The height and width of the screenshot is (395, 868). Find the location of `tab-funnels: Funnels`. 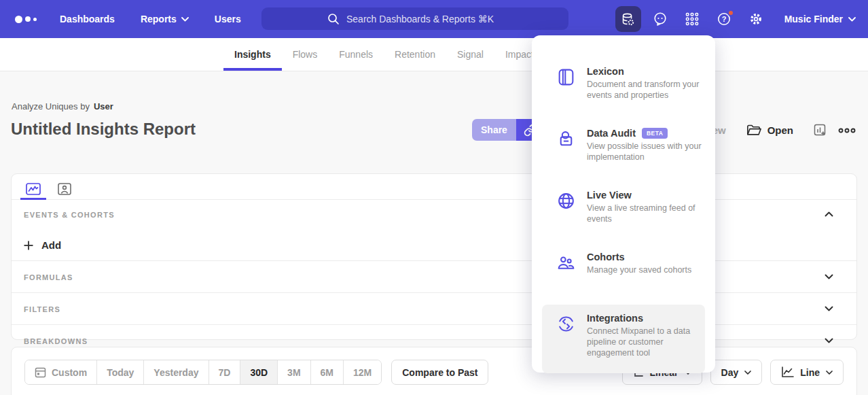

tab-funnels: Funnels is located at coordinates (356, 54).